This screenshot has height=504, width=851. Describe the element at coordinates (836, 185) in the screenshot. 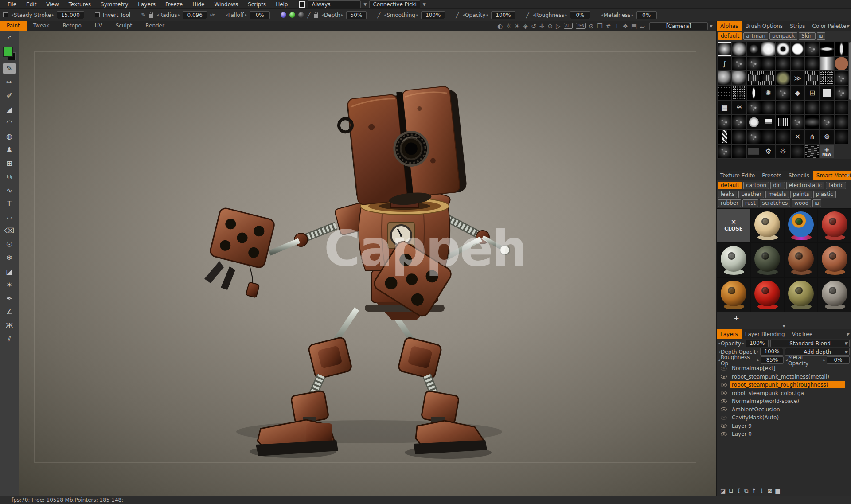

I see `material-category-fabric: fabric` at that location.